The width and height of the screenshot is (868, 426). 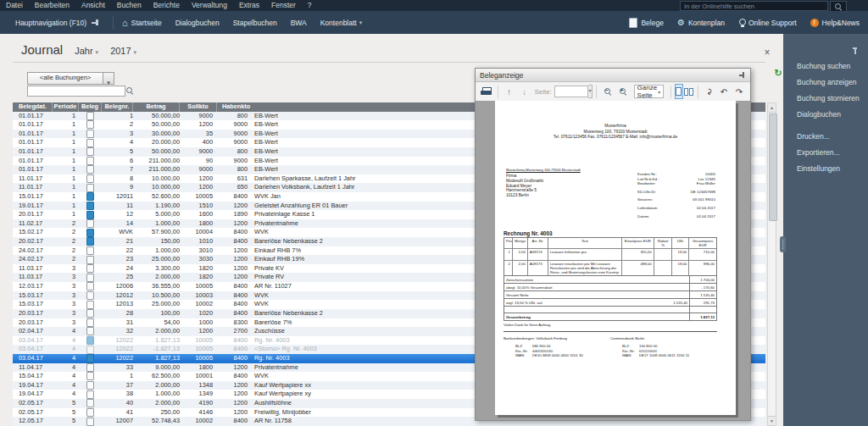 I want to click on menu-fenster: Fenster, so click(x=283, y=5).